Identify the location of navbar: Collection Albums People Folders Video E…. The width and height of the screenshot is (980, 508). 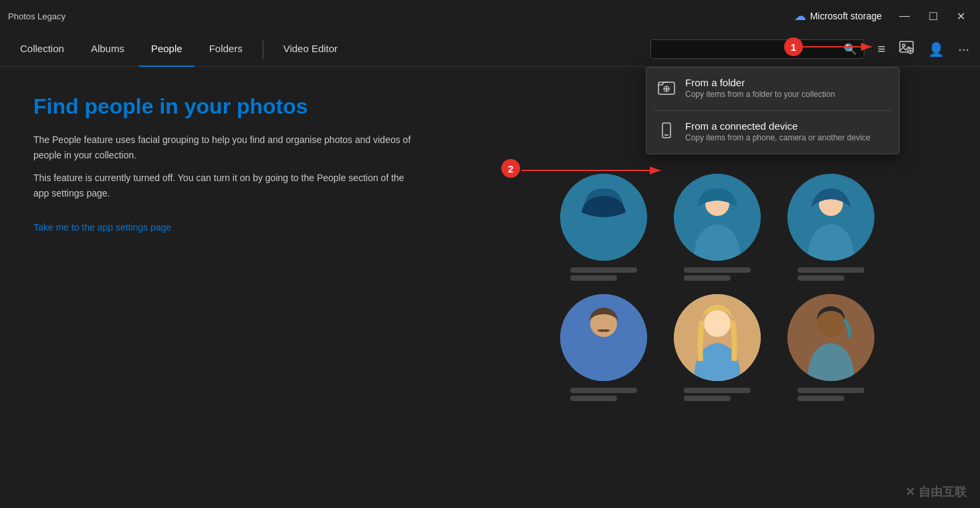
(490, 49).